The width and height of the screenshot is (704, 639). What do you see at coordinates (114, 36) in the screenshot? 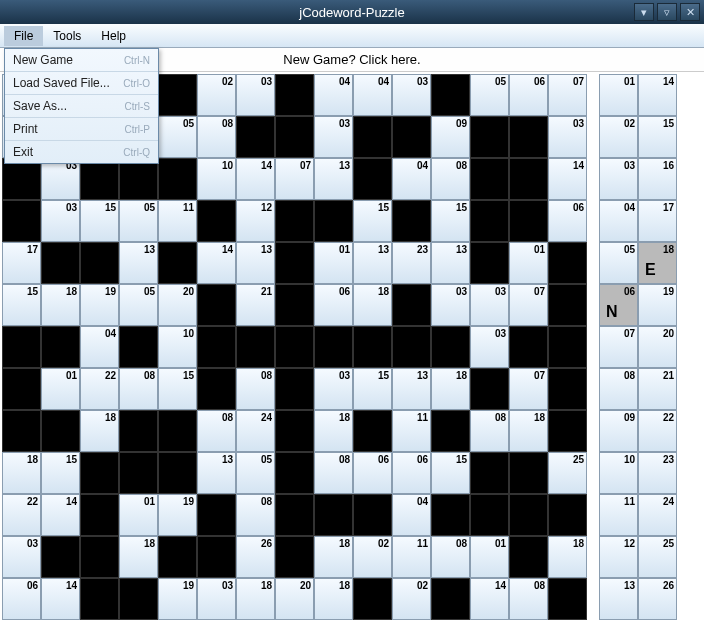
I see `menu-help: Help` at bounding box center [114, 36].